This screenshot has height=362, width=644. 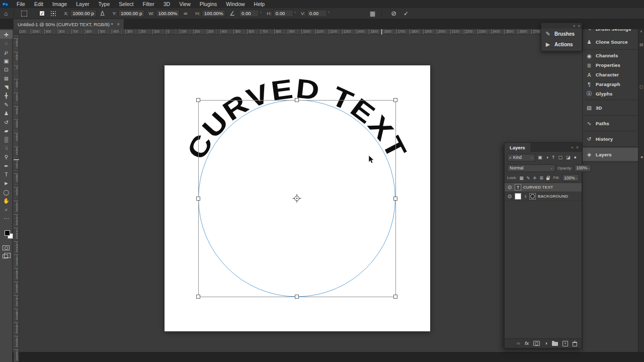 I want to click on menu-help: Help, so click(x=260, y=4).